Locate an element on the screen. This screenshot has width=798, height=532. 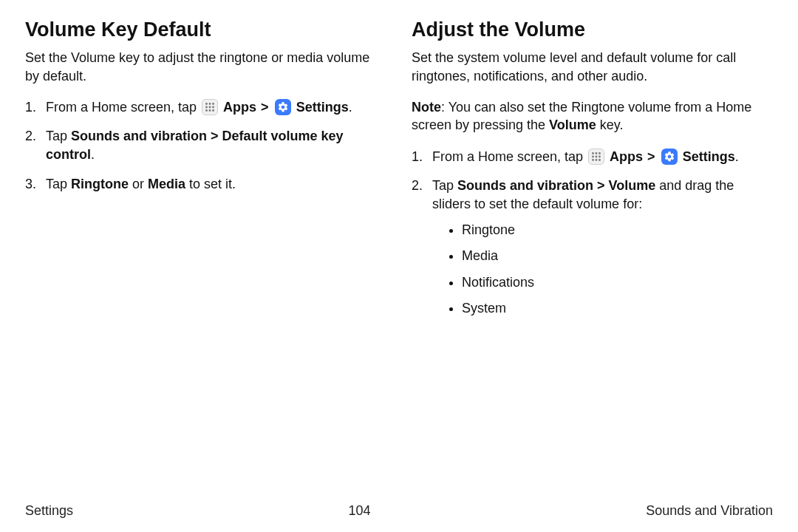
right-title: Adjust the Volume is located at coordinates (593, 30).